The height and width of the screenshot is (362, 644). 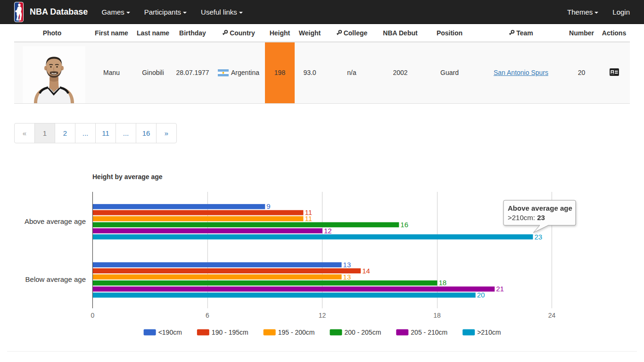 I want to click on cell-team: San Antonio Spurs, so click(x=521, y=73).